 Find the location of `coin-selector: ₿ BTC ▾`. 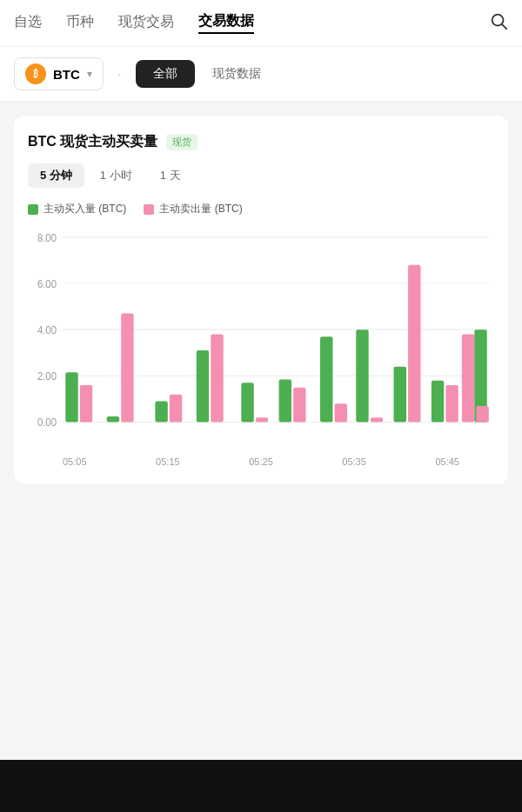

coin-selector: ₿ BTC ▾ is located at coordinates (59, 74).